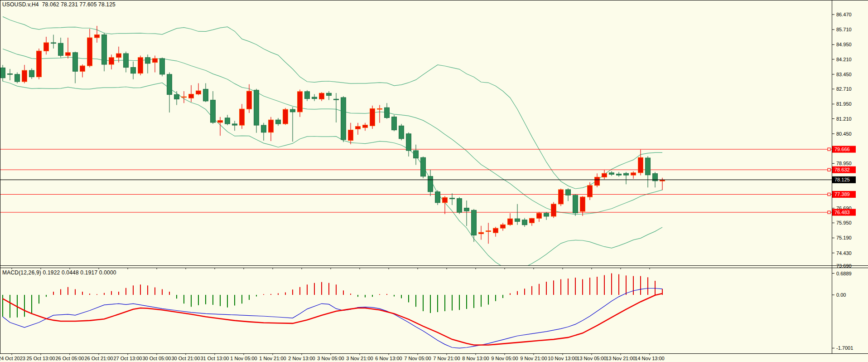 The height and width of the screenshot is (362, 868). I want to click on macd-line, so click(333, 318).